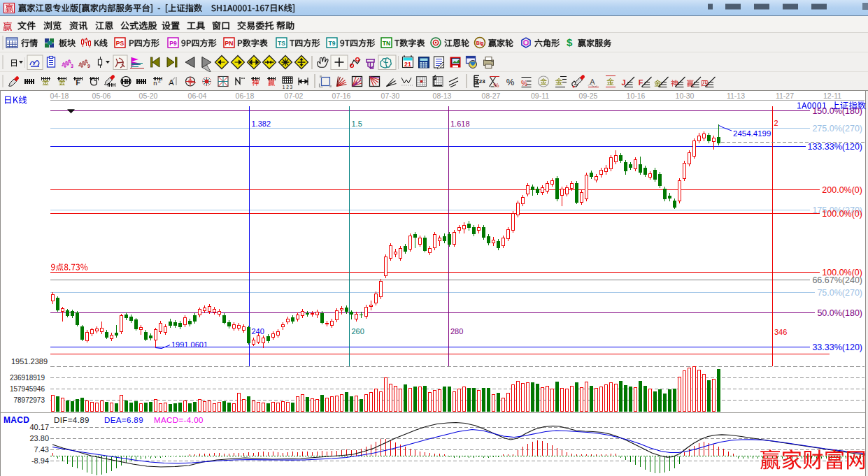  What do you see at coordinates (341, 96) in the screenshot?
I see `svg-text: 07-16` at bounding box center [341, 96].